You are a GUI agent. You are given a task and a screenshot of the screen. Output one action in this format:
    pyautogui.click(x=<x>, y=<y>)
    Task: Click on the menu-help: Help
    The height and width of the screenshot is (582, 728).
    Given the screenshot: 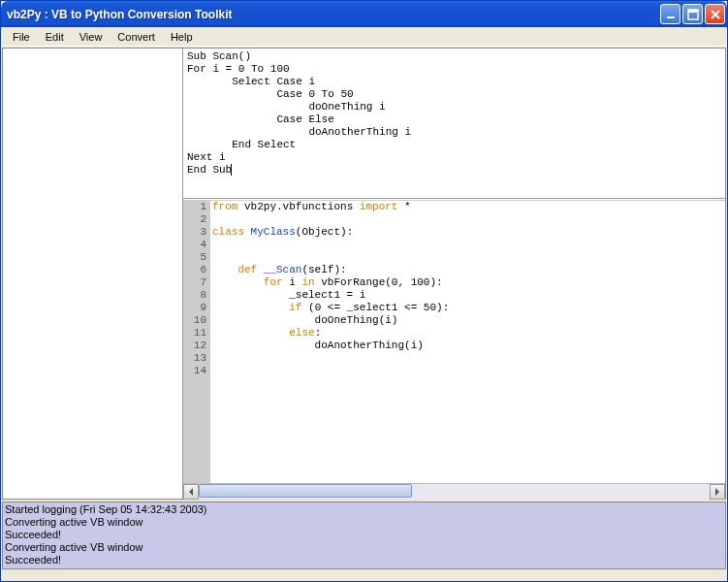 What is the action you would take?
    pyautogui.click(x=182, y=37)
    